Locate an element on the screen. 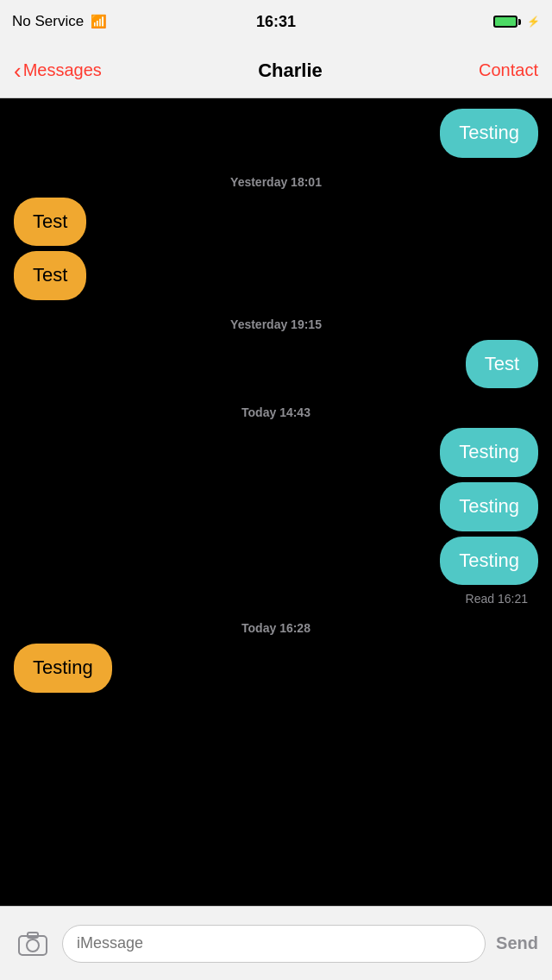  battery-tip is located at coordinates (519, 22).